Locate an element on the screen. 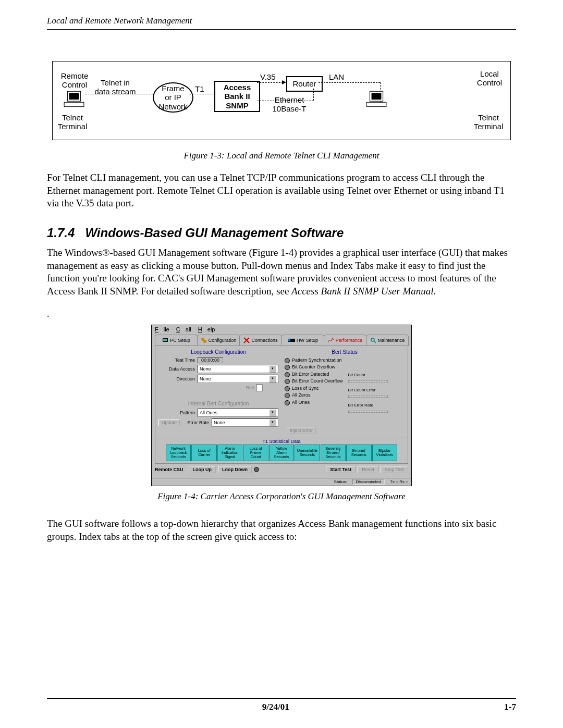  status-bar: Status: Disconnected Tx ○ Rx ○ is located at coordinates (282, 482).